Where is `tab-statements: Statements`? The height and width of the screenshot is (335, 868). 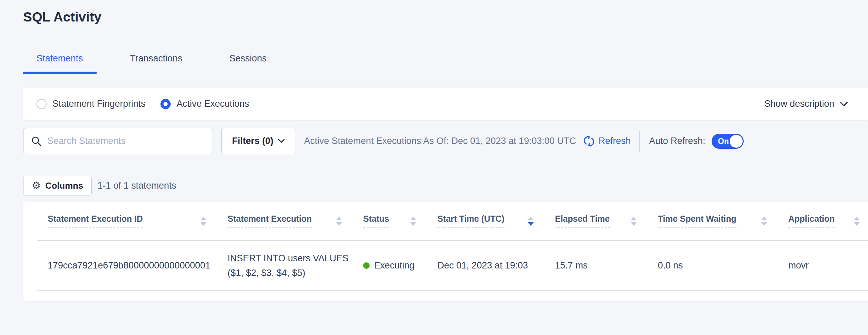
tab-statements: Statements is located at coordinates (60, 62).